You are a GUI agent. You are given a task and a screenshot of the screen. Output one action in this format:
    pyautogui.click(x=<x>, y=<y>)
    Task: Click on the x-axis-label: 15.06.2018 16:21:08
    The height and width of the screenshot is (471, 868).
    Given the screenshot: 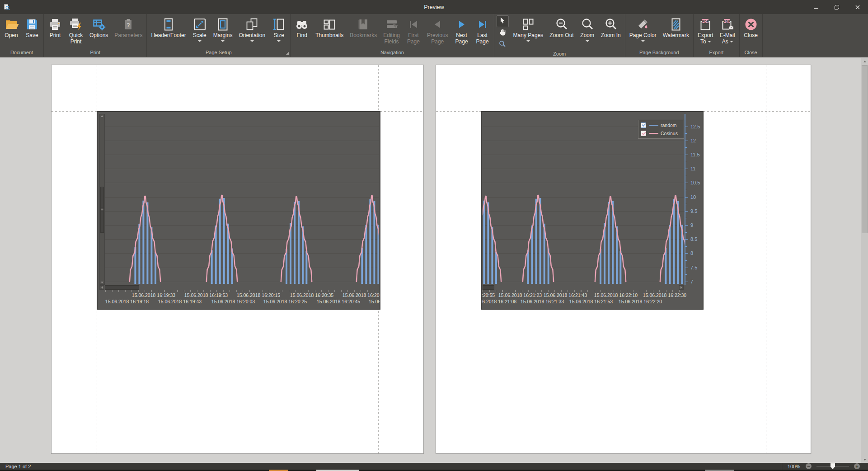 What is the action you would take?
    pyautogui.click(x=375, y=301)
    